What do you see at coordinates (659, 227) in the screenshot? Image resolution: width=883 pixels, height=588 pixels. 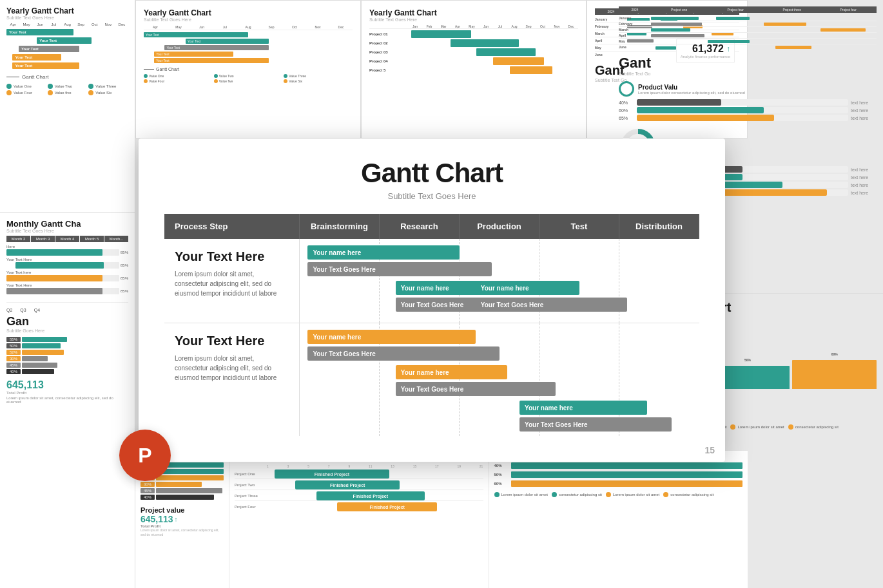 I see `header-distribution: Distribution` at bounding box center [659, 227].